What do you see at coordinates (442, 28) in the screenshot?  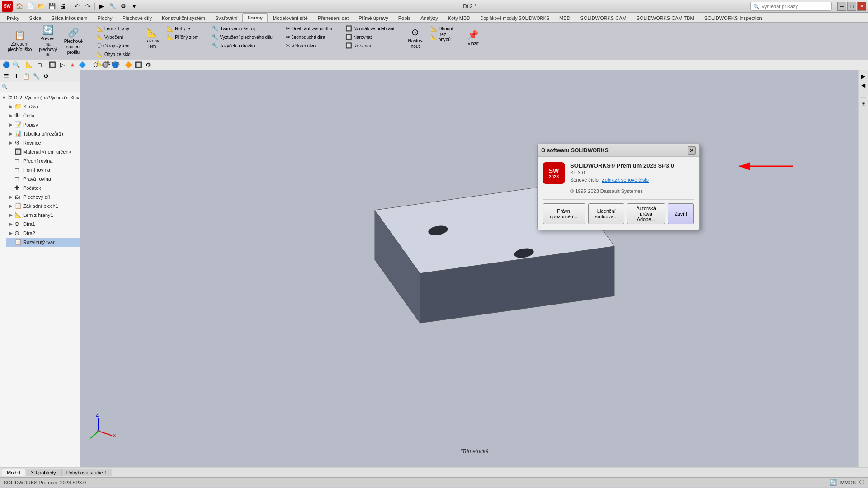 I see `ohnout-btn: 📐 Ohnout` at bounding box center [442, 28].